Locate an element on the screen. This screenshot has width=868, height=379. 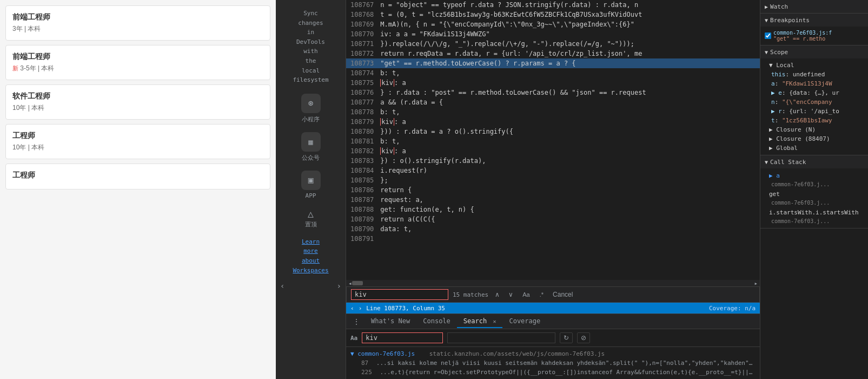
breakpoint-checkbox is located at coordinates (768, 36).